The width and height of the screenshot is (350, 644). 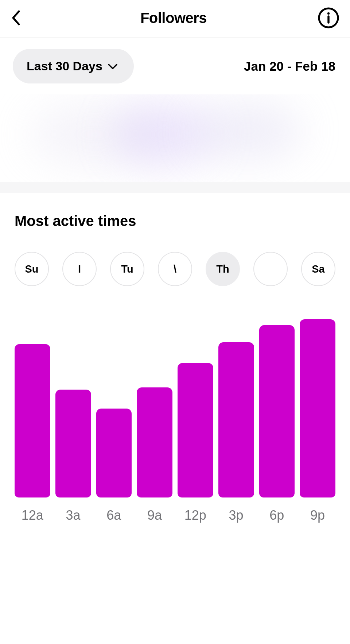 I want to click on day-chip-3: \, so click(x=175, y=269).